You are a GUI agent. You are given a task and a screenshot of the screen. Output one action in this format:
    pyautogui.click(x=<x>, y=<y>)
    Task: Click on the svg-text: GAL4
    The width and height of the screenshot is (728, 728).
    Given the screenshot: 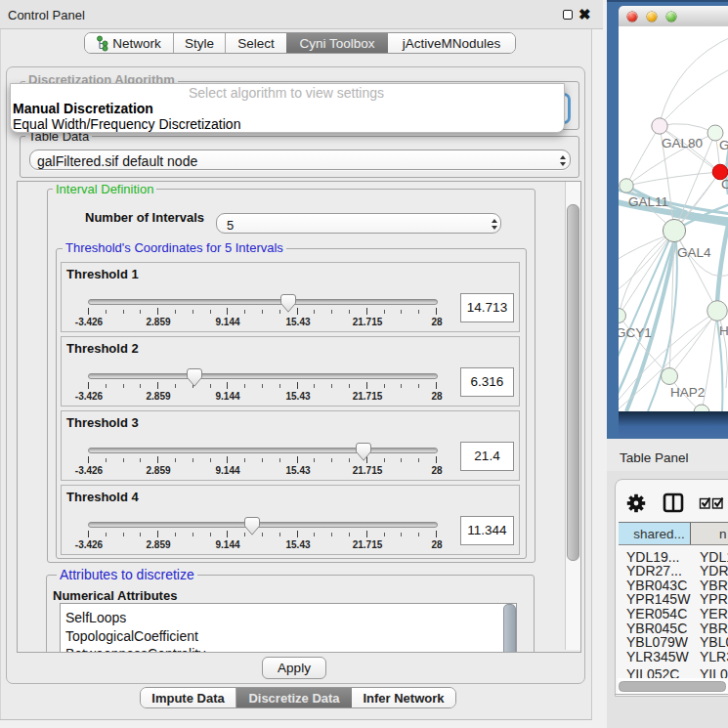 What is the action you would take?
    pyautogui.click(x=694, y=252)
    